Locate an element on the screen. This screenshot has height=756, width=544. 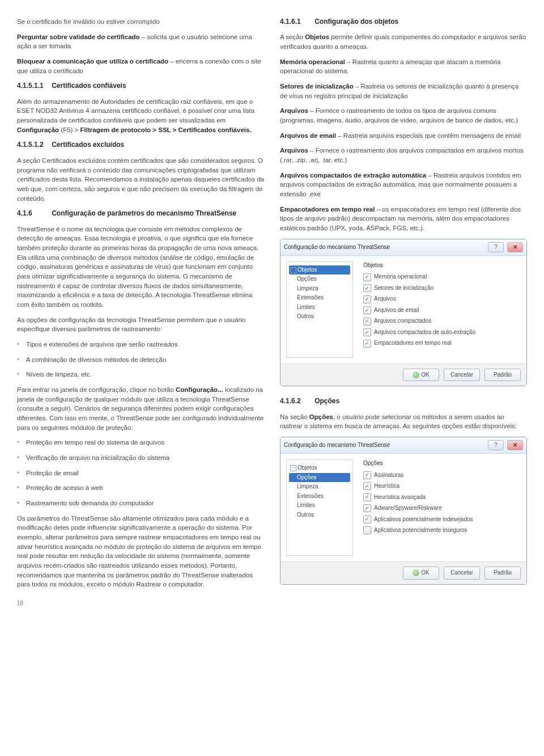
checkbox-row: ✓Arquivos compactados de auto-extração is located at coordinates (442, 332).